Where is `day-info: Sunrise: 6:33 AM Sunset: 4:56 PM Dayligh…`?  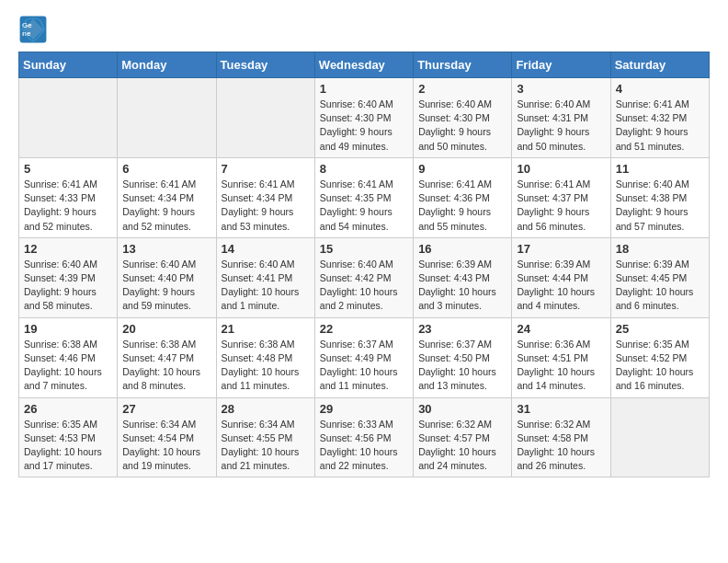
day-info: Sunrise: 6:33 AM Sunset: 4:56 PM Dayligh… is located at coordinates (364, 445).